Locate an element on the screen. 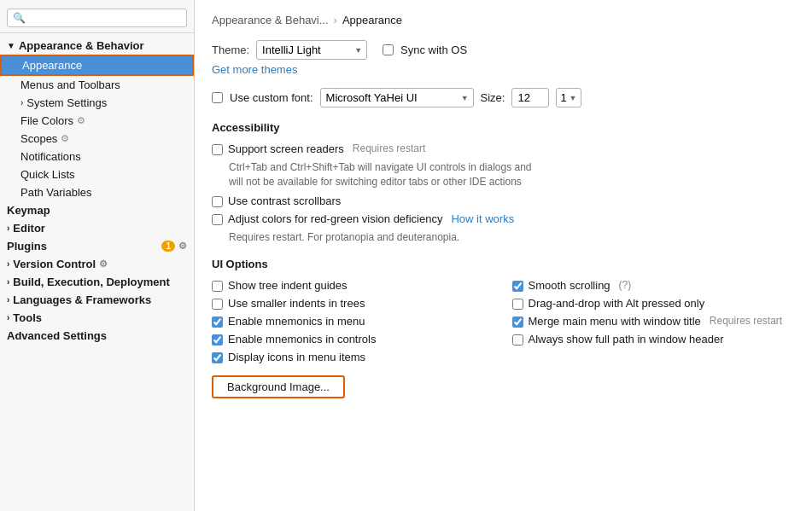  smooth-scrolling-help-icon: (?) is located at coordinates (625, 285).